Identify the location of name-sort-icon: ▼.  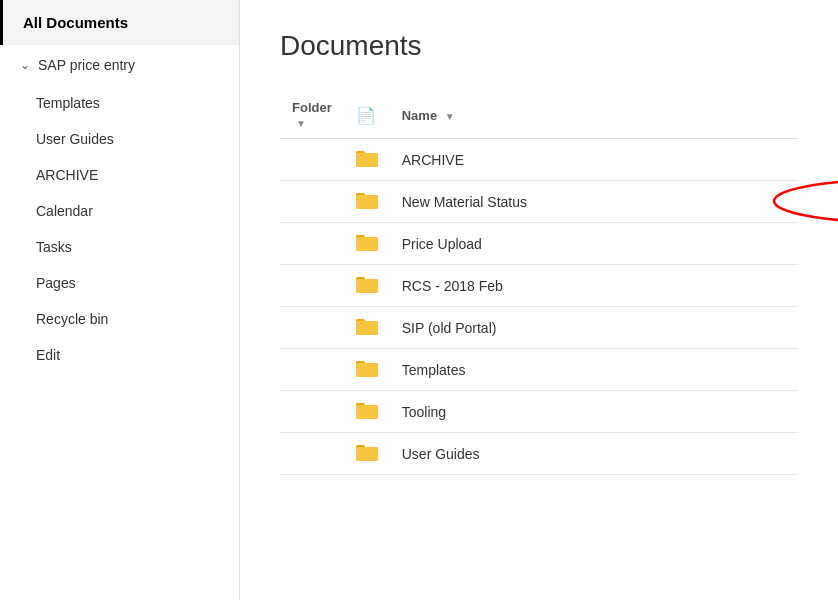
(450, 116).